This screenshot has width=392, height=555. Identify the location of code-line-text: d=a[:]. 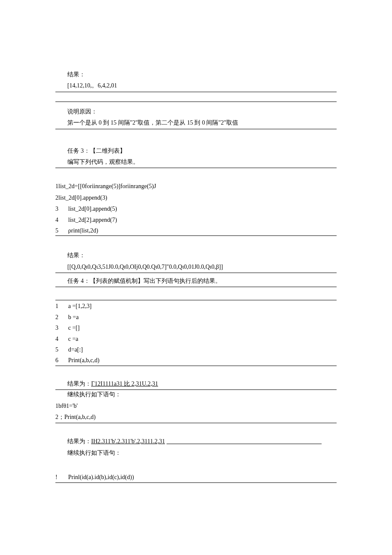
(202, 350).